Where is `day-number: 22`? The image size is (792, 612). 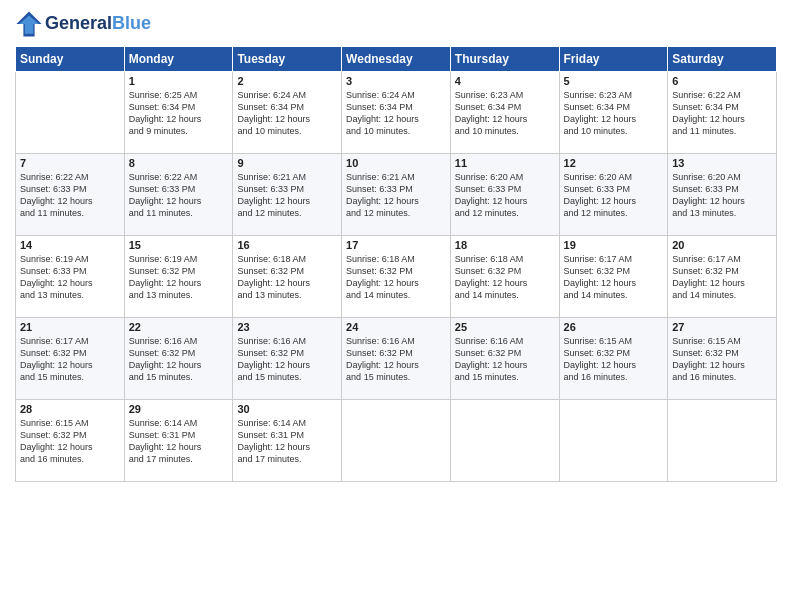 day-number: 22 is located at coordinates (179, 327).